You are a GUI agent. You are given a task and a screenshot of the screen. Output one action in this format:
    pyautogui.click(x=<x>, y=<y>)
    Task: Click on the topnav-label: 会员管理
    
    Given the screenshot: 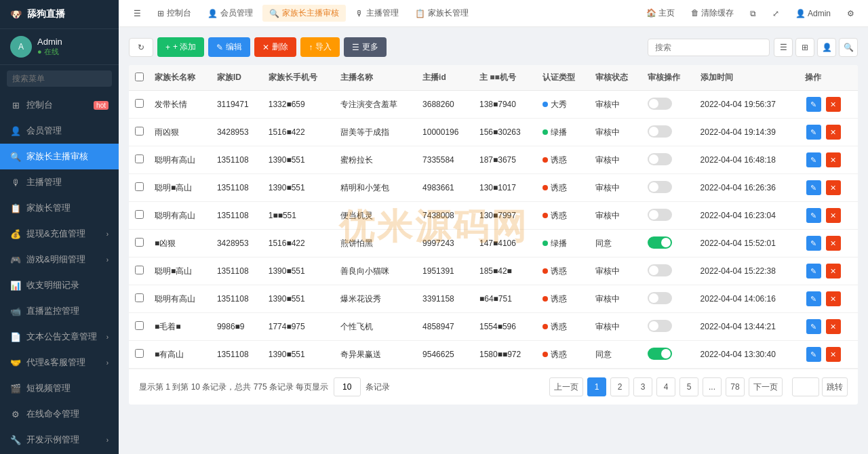 What is the action you would take?
    pyautogui.click(x=237, y=14)
    